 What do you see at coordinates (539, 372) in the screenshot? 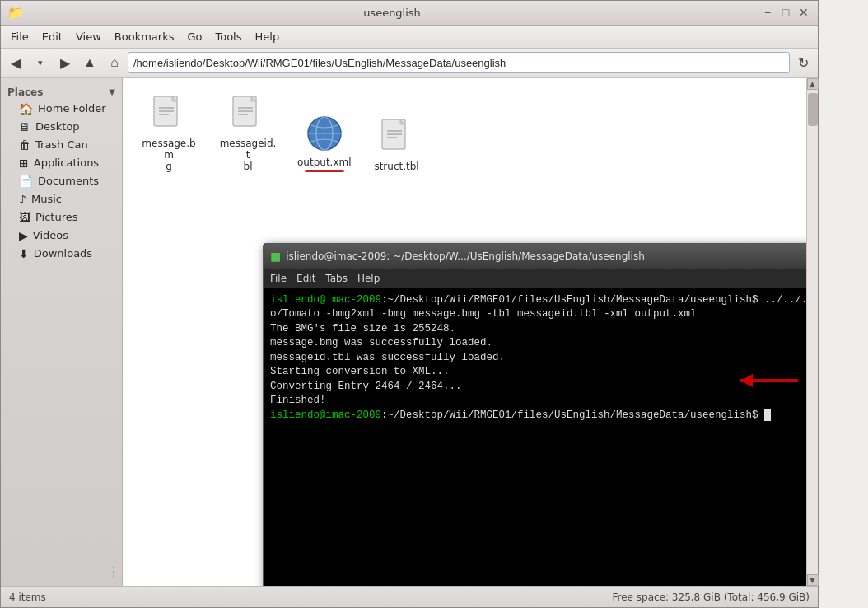
I see `term-line-5: Starting conversion to XML...` at bounding box center [539, 372].